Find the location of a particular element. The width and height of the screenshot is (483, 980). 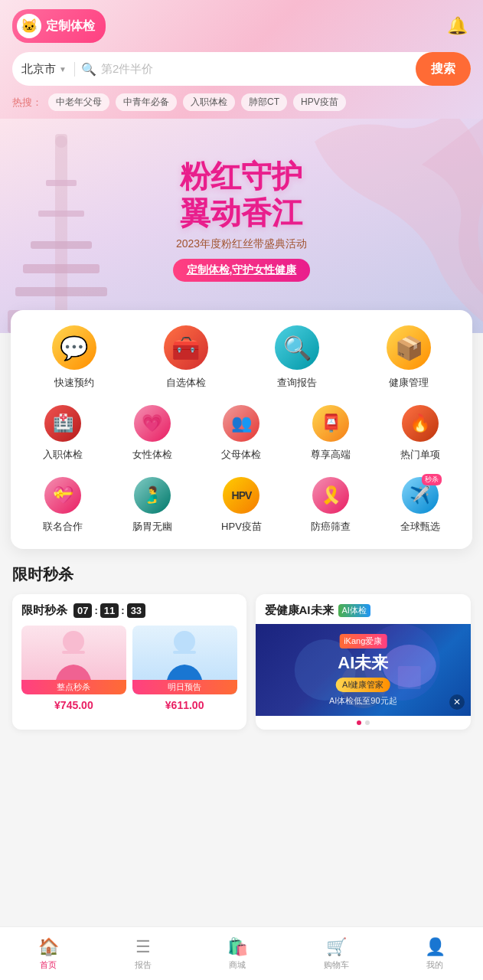

city-name: 北京市 is located at coordinates (38, 69).